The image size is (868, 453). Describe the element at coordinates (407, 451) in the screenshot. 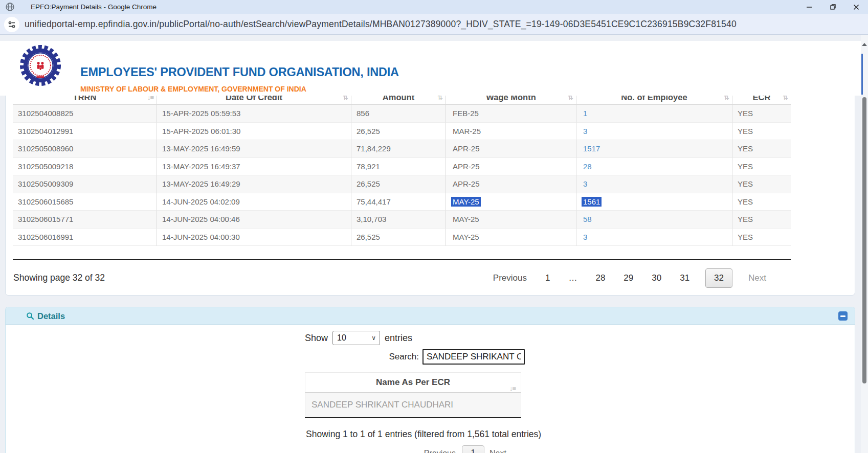

I see `details-previous-button: Previous` at that location.